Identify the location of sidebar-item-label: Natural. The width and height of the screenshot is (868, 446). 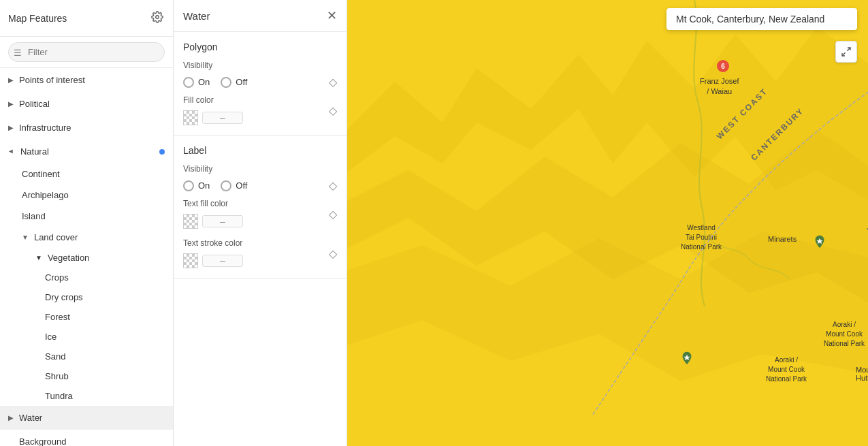
(35, 151).